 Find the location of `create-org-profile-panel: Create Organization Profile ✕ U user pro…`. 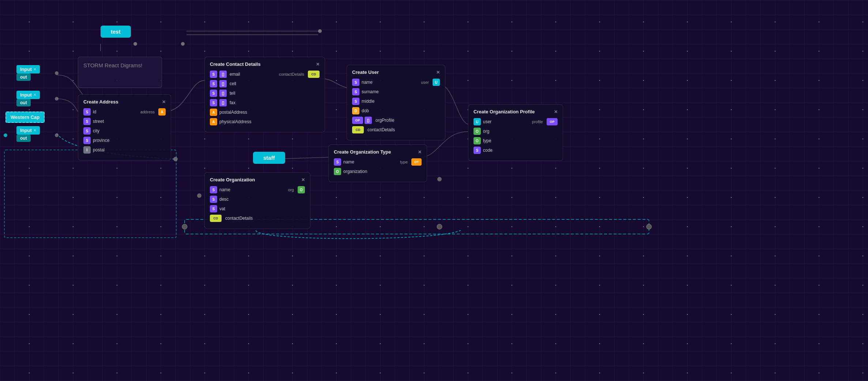

create-org-profile-panel: Create Organization Profile ✕ U user pro… is located at coordinates (516, 132).